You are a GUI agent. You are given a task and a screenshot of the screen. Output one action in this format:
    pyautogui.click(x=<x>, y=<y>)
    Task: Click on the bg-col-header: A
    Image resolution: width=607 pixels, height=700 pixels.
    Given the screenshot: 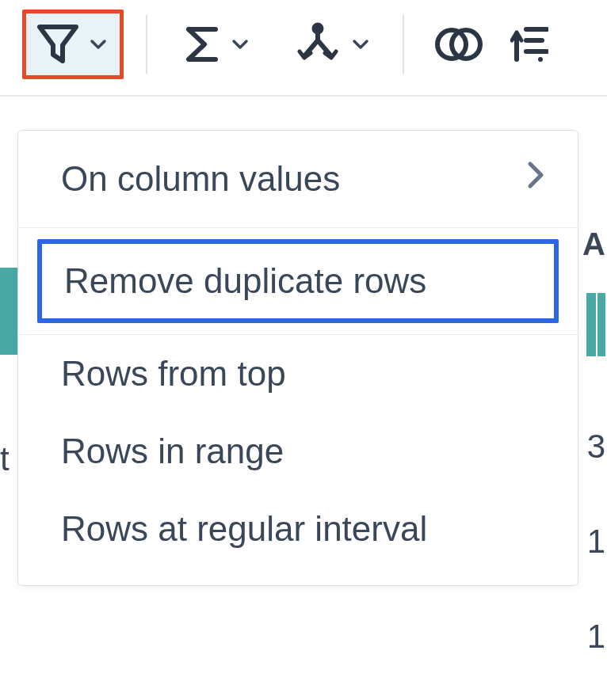 What is the action you would take?
    pyautogui.click(x=594, y=244)
    